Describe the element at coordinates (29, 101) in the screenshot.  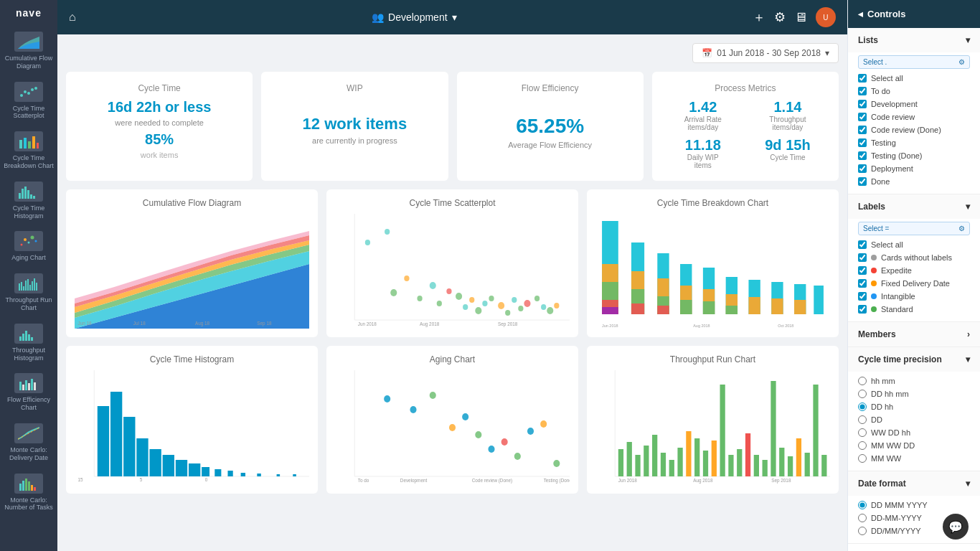
I see `sidebar-item-scatter: Cycle Time Scatterplot` at that location.